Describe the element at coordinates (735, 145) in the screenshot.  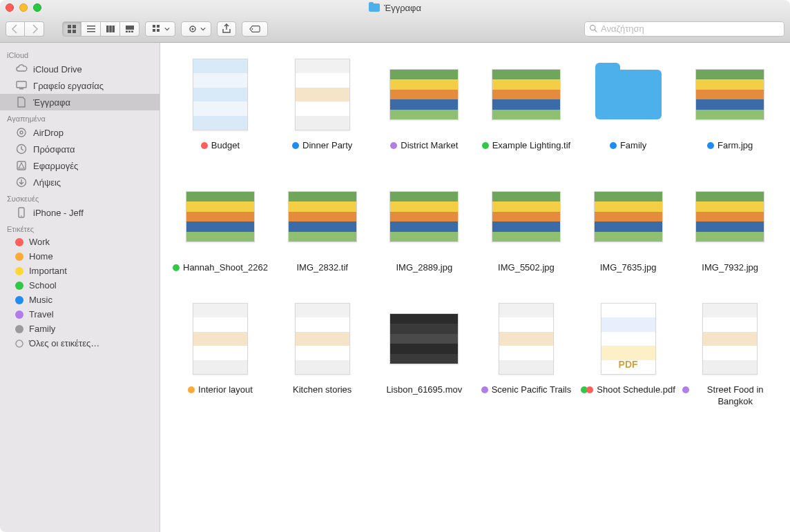
I see `file-name-text: Farm.jpg` at that location.